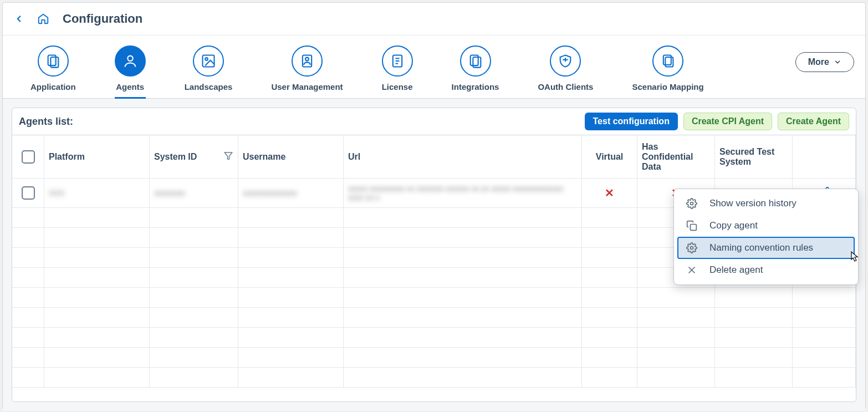 This screenshot has width=868, height=412. What do you see at coordinates (476, 87) in the screenshot?
I see `tab-label: Integrations` at bounding box center [476, 87].